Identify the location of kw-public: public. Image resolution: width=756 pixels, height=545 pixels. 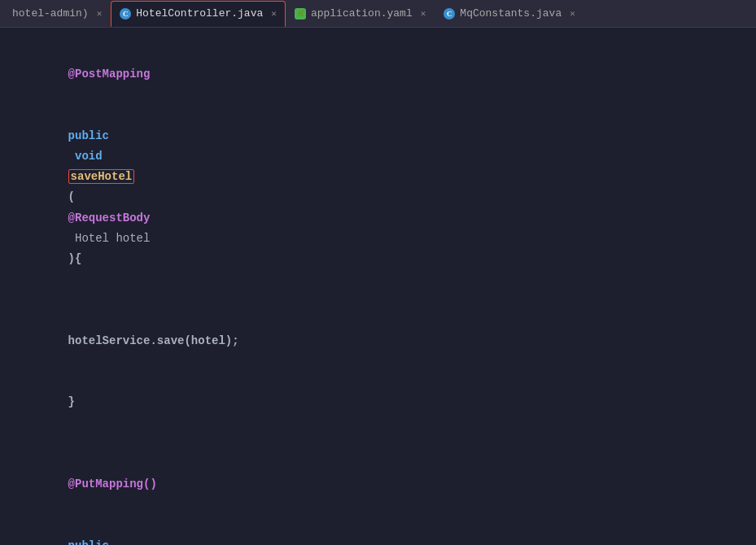
(89, 136).